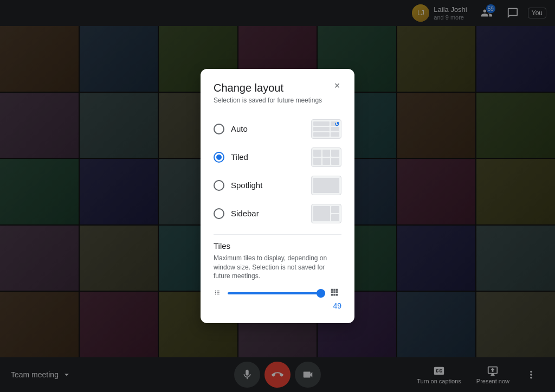 The image size is (555, 392). What do you see at coordinates (326, 129) in the screenshot?
I see `layout-icon-auto: ↺` at bounding box center [326, 129].